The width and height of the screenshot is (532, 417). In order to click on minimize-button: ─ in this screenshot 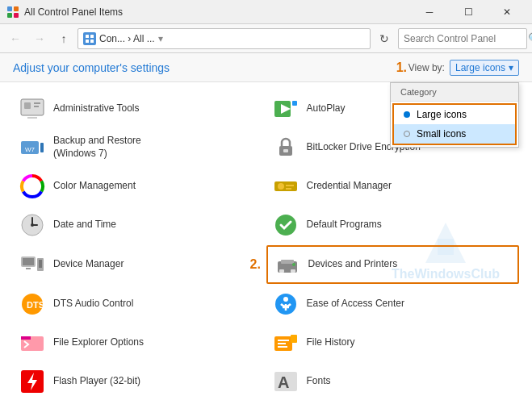, I will do `click(429, 12)`.